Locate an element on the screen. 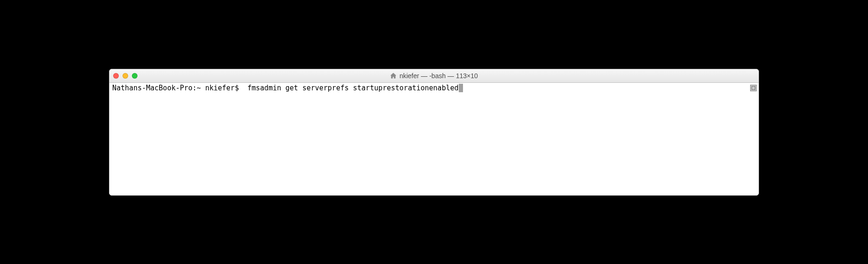 Image resolution: width=868 pixels, height=264 pixels. terminal-prompt: Nathans-MacBook-Pro:~ nkiefer$ is located at coordinates (180, 88).